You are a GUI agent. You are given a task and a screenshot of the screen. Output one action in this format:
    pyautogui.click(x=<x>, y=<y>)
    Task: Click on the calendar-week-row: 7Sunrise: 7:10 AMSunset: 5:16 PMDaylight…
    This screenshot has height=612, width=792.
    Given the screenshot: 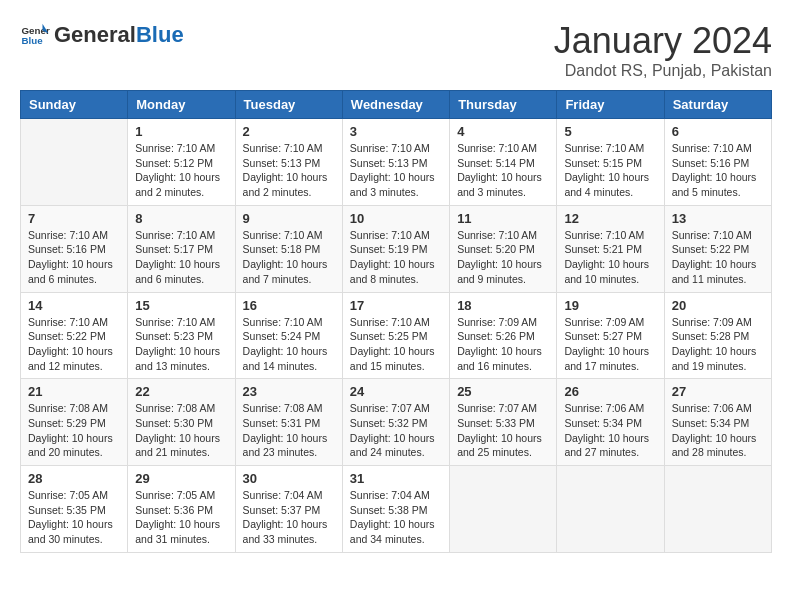 What is the action you would take?
    pyautogui.click(x=396, y=248)
    